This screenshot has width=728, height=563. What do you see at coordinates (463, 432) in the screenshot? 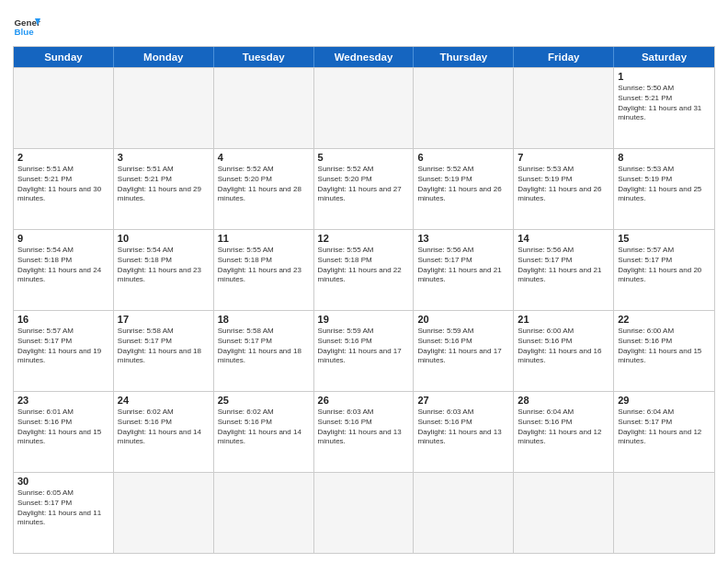
I see `calendar-cell: 27Sunrise: 6:03 AM Sunset: 5:16 PM Dayli…` at bounding box center [463, 432].